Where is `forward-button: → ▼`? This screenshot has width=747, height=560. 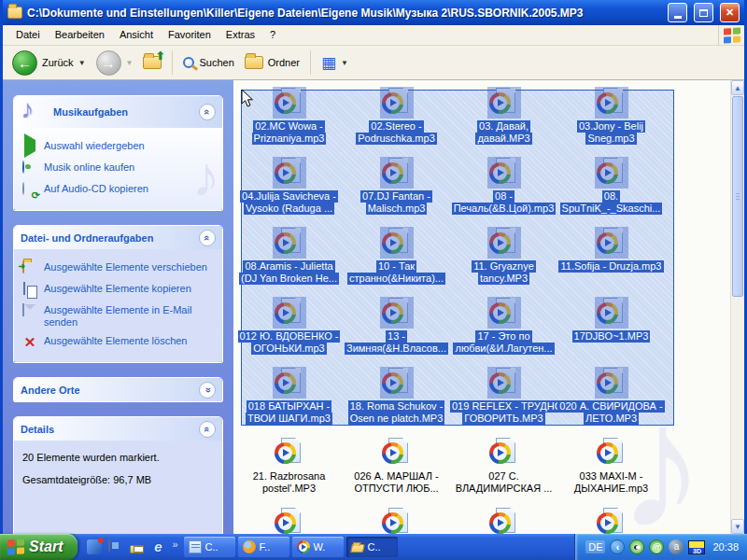
forward-button: → ▼ is located at coordinates (115, 63).